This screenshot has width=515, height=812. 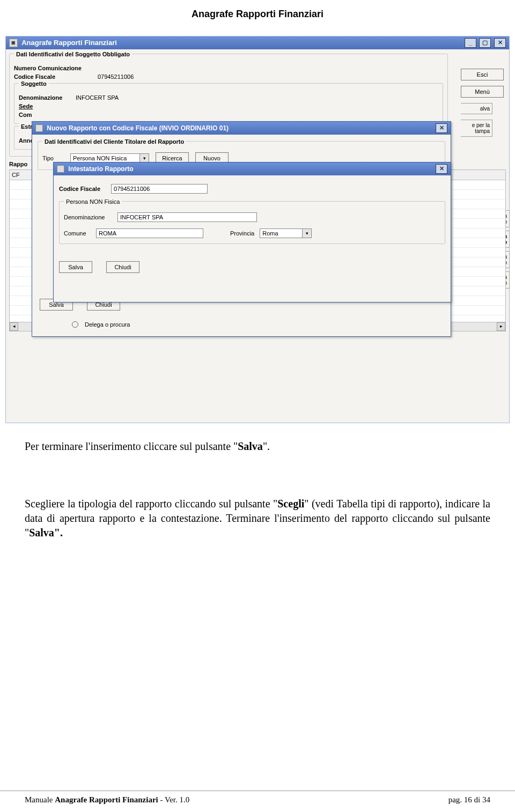 I want to click on page-footer: Manuale Anagrafe Rapporti Finanziari - V…, so click(x=258, y=801).